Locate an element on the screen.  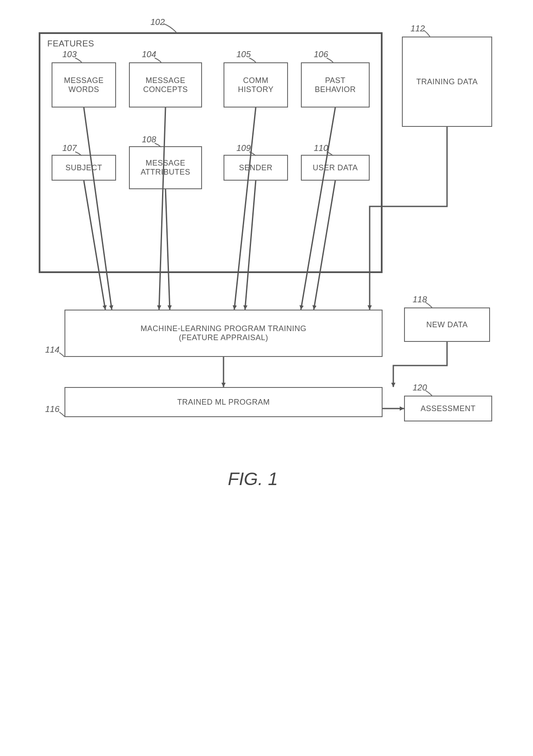
message-attributes-text: MESSAGE ATTRIBUTES is located at coordinates (165, 168).